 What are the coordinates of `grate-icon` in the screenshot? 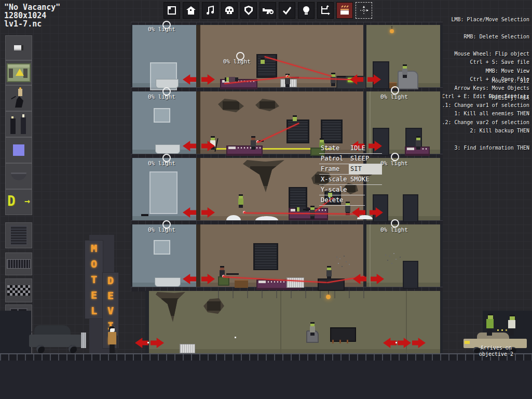 It's located at (19, 264).